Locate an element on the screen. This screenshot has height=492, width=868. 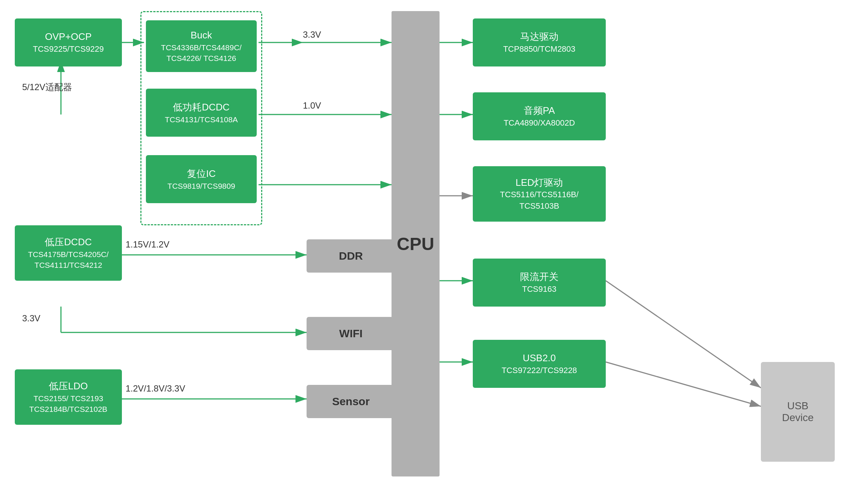
ovp-ocp-box: OVP+OCP TCS9225/TCS9229 is located at coordinates (68, 42).